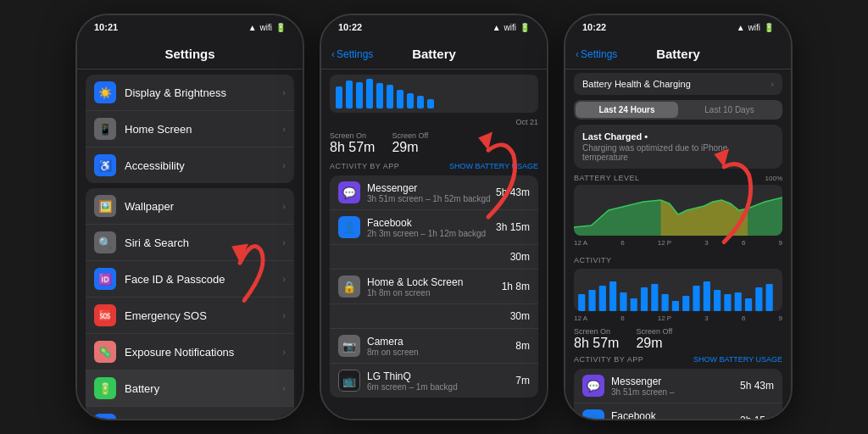 Image resolution: width=868 pixels, height=434 pixels. I want to click on privacy-icon: 🔒, so click(105, 416).